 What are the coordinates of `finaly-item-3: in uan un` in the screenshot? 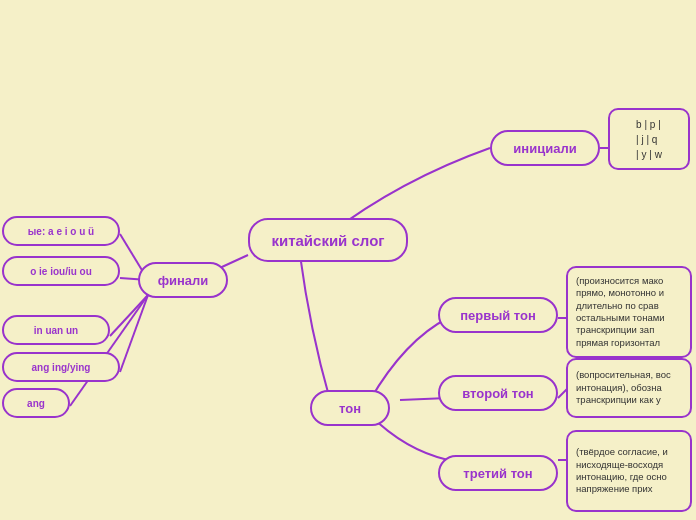 It's located at (56, 330).